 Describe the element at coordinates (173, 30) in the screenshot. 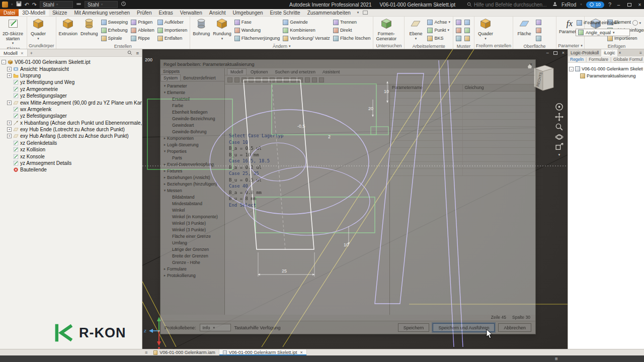

I see `importieren-button: Importieren` at that location.